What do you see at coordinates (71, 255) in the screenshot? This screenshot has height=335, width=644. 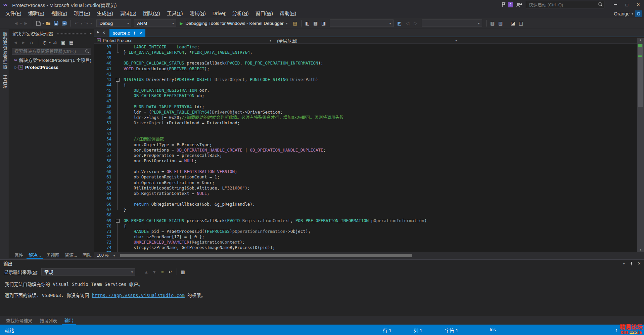 I see `se-tab-资源...: 资源...` at bounding box center [71, 255].